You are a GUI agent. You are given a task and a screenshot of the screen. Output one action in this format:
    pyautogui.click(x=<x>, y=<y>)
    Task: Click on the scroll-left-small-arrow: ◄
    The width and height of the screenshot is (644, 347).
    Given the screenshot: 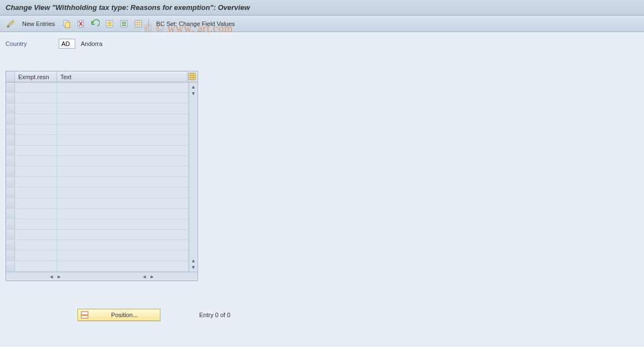 What is the action you would take?
    pyautogui.click(x=144, y=277)
    